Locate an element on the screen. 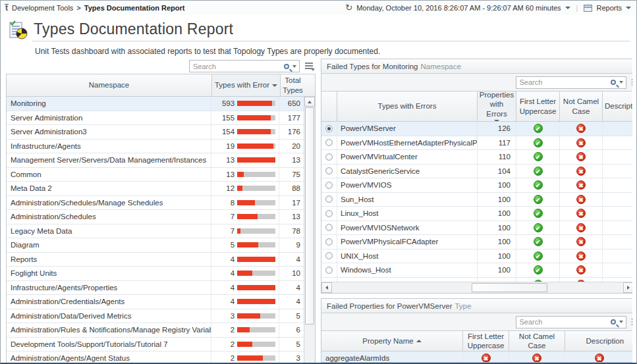  column-header-properties-with-errors: Properties with Errors is located at coordinates (497, 107).